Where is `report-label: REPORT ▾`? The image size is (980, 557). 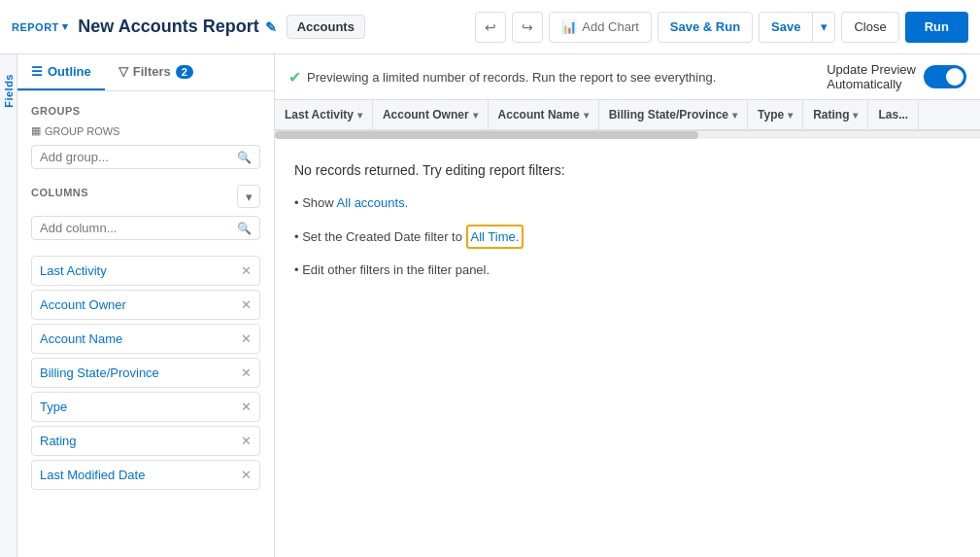 report-label: REPORT ▾ is located at coordinates (40, 27).